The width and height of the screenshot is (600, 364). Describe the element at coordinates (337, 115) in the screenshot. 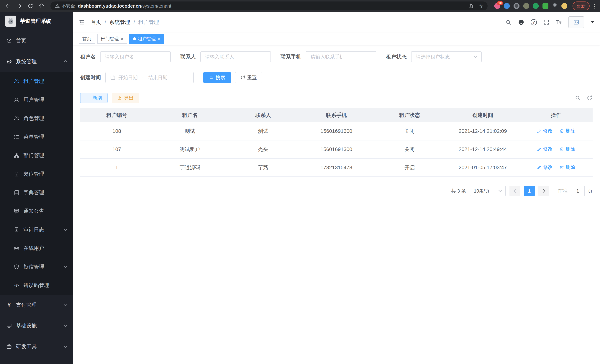

I see `table-header-row: 租户编号 租户名 联系人 联系手机 租户状态 创建时间 操作` at that location.